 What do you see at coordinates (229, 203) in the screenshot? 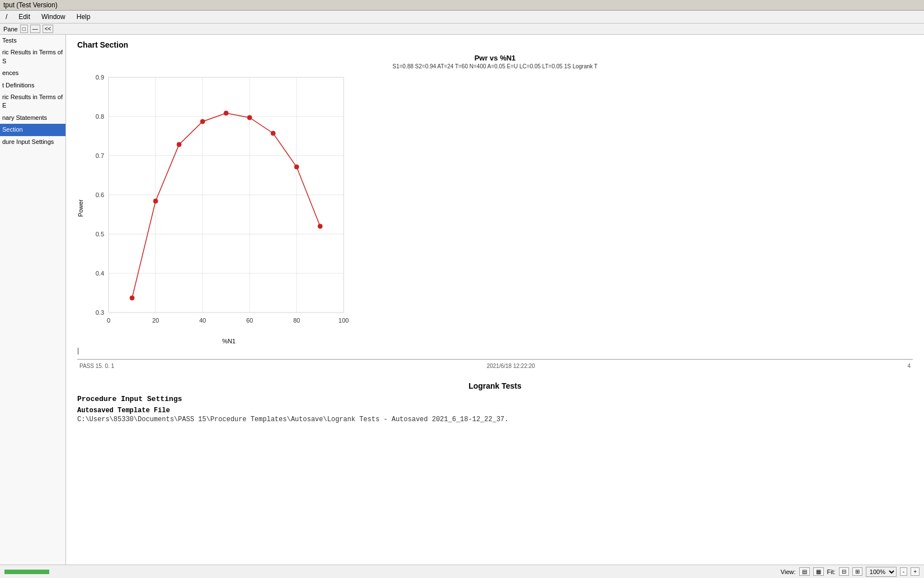
I see `chart-svg: 0.9 0.8 0.7 0.6 0.5 0.4 0.3 0 20 40 60 8…` at bounding box center [229, 203].